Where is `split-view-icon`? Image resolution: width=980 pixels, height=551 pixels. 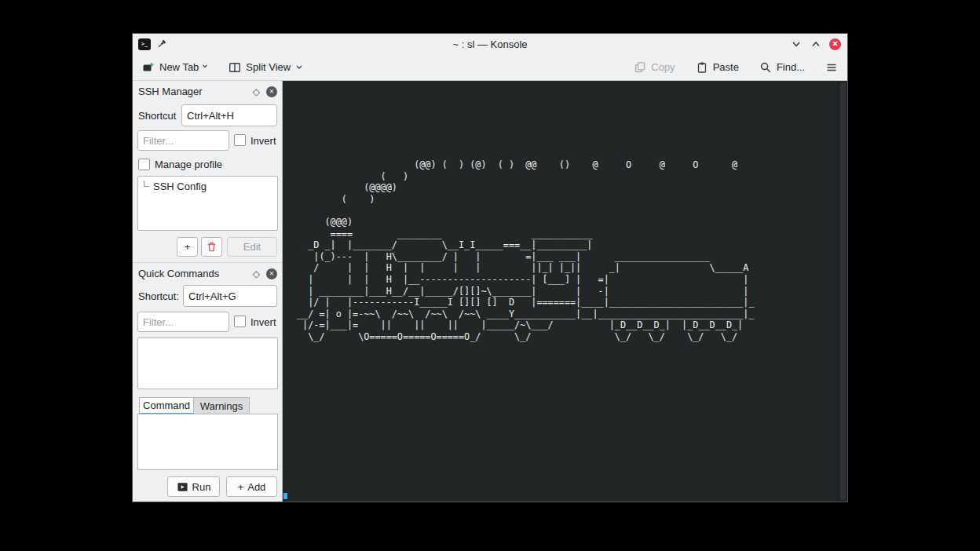 split-view-icon is located at coordinates (235, 68).